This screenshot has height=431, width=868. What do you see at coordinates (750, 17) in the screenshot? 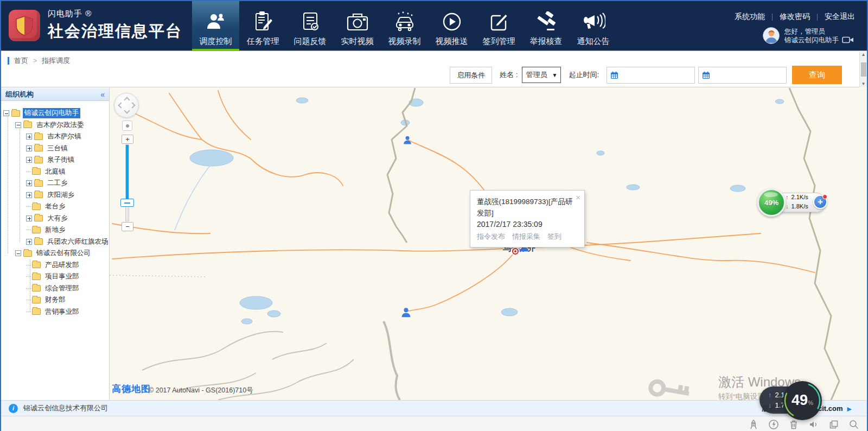
I see `link-system-functions: 系统功能` at bounding box center [750, 17].